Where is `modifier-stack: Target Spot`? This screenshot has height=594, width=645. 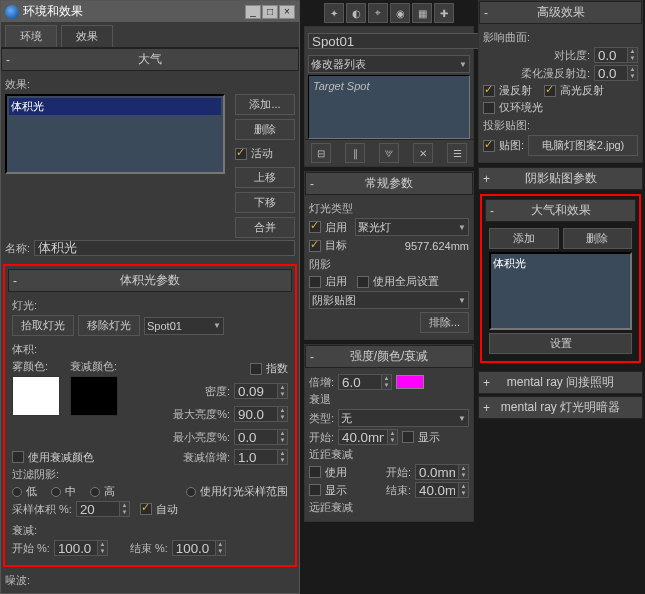 modifier-stack: Target Spot is located at coordinates (389, 107).